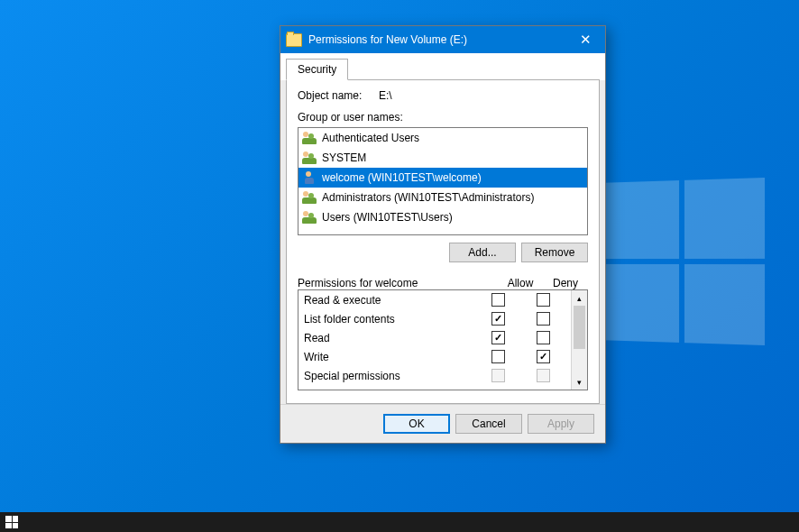  I want to click on titlebar: Permissions for New Volume (E:) ✕, so click(443, 40).